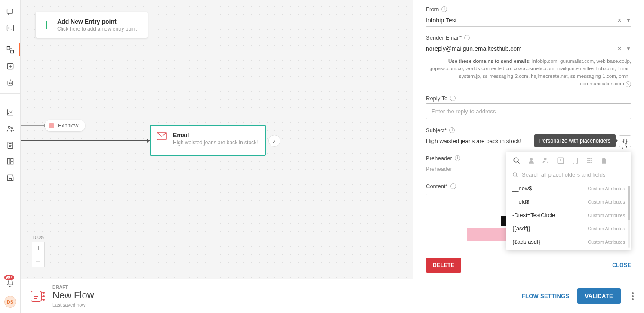  What do you see at coordinates (628, 84) in the screenshot?
I see `help-icon: ?` at bounding box center [628, 84].